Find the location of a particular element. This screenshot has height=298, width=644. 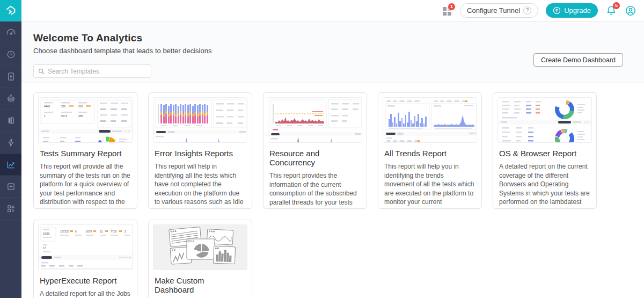

topbar: 1 Configure Tunnel ? Upgrade 5 is located at coordinates (333, 11).